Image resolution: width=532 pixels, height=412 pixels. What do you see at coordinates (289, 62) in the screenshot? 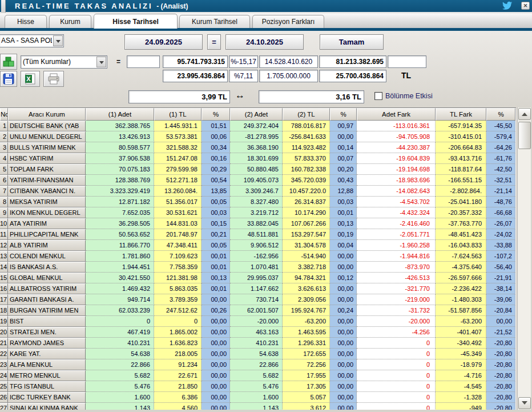
I see `adet-1-input` at bounding box center [289, 62].